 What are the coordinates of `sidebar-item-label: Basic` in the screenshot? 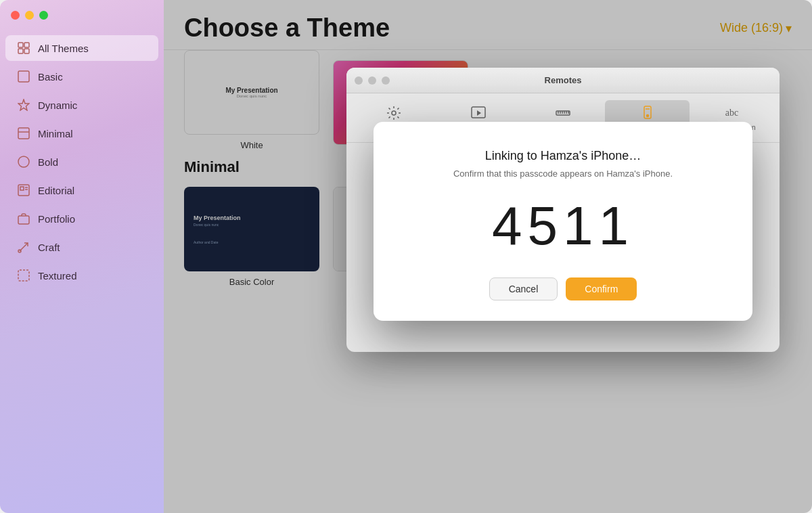 It's located at (50, 77).